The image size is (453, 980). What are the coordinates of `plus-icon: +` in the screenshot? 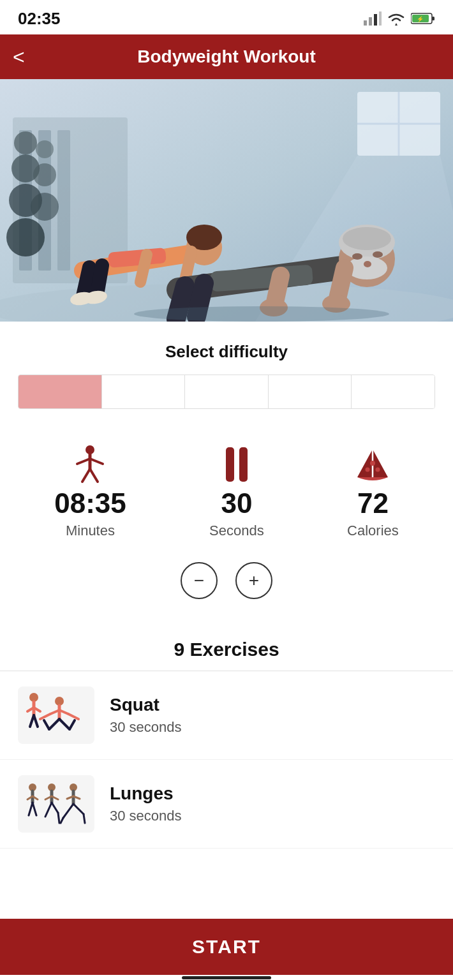 It's located at (254, 581).